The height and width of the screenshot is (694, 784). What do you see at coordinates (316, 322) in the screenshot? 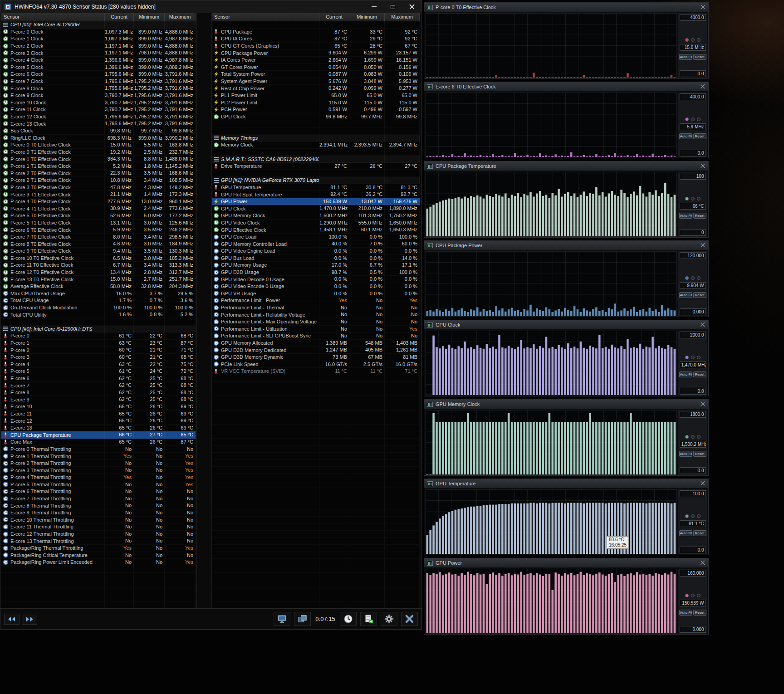
I see `sensor-row: Performance Limit - Max Operating Voltag…` at bounding box center [316, 322].